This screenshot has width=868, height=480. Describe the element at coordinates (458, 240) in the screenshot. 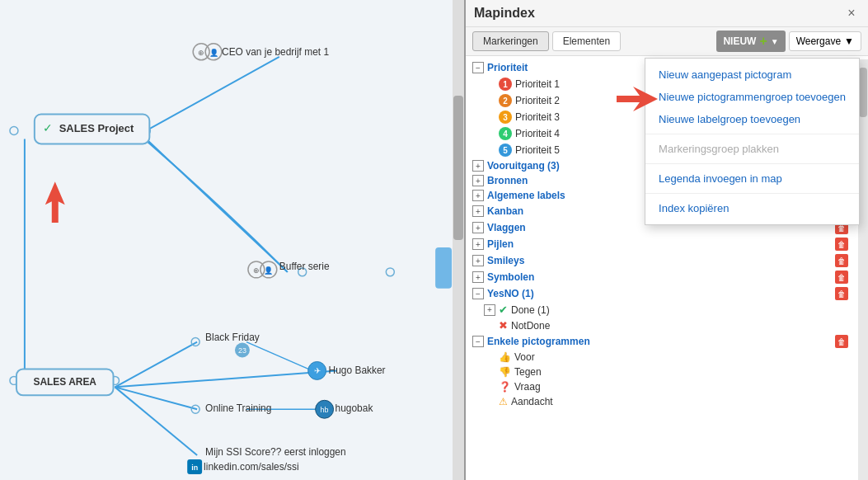

I see `mindmap-scrollbar` at that location.